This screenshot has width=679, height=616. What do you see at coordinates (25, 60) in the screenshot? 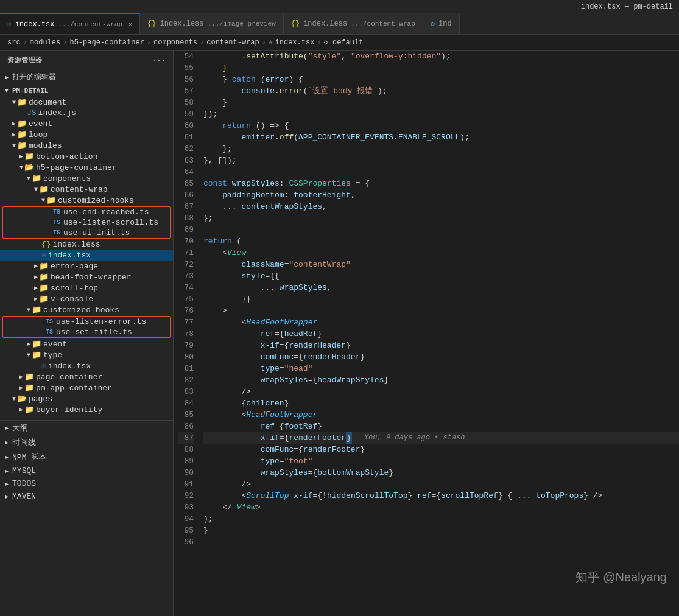
I see `sidebar-title: 资源管理器` at bounding box center [25, 60].